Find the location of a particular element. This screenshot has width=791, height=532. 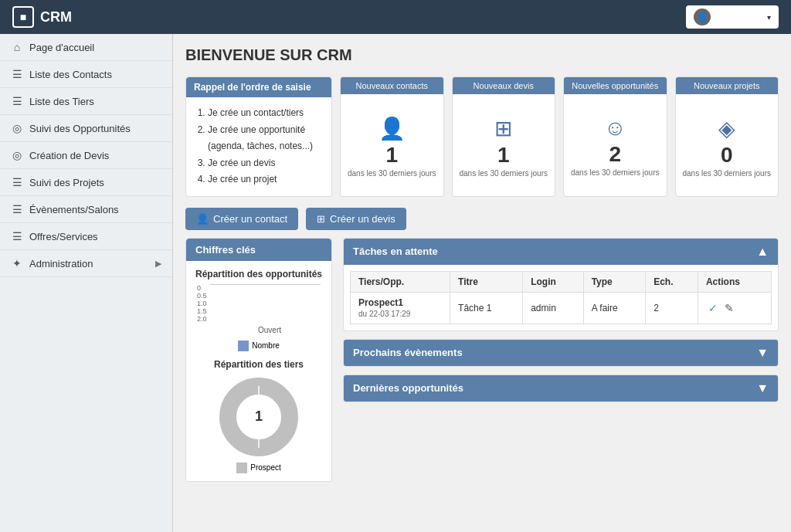

stat-sub-opportunites: dans les 30 derniers jours is located at coordinates (615, 173).